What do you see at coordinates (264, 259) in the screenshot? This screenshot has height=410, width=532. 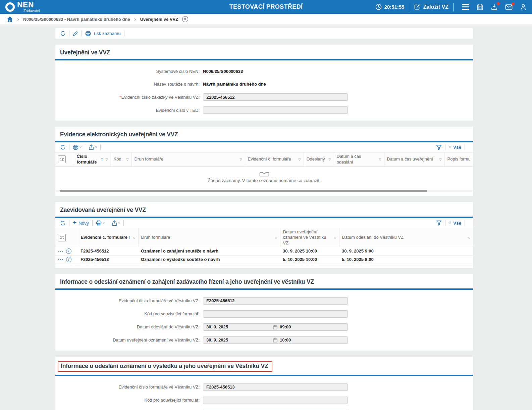 I see `table-row: F2025-456513 Oznámení o výsledku soutěže…` at bounding box center [264, 259].